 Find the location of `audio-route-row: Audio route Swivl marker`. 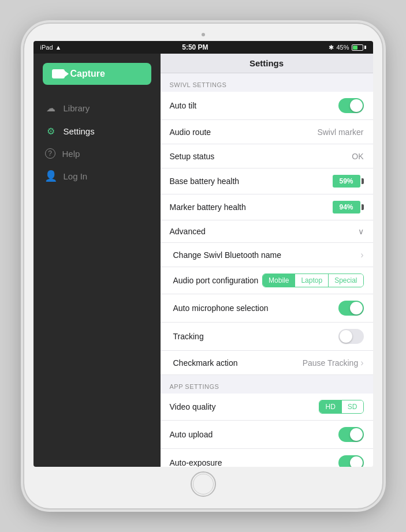

audio-route-row: Audio route Swivl marker is located at coordinates (267, 132).